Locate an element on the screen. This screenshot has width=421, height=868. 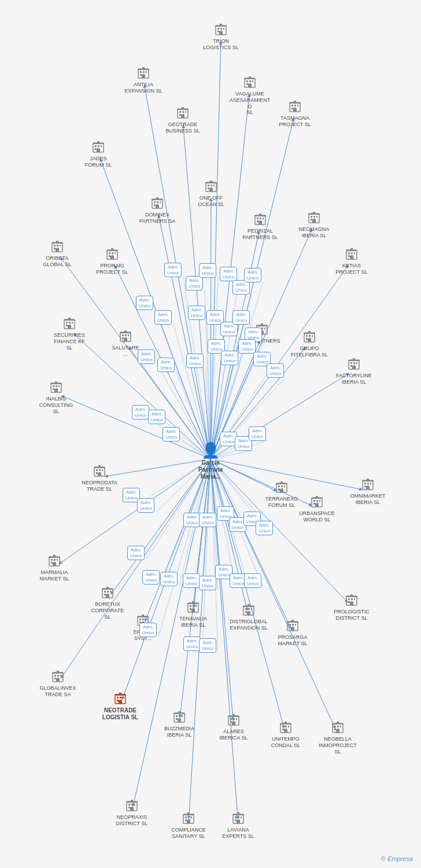
company-node-geotrade: GEOTRADEBUSINESS SL is located at coordinates (183, 120).